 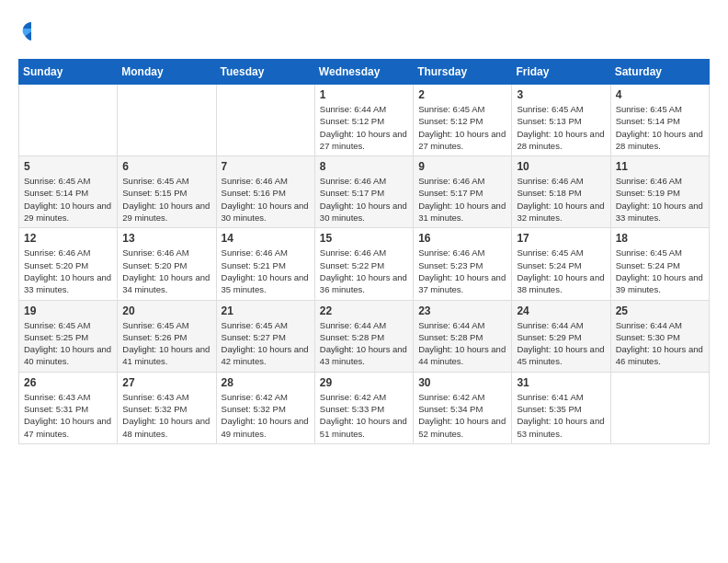 What do you see at coordinates (462, 127) in the screenshot?
I see `day-info: Sunrise: 6:45 AM Sunset: 5:12 PM Dayligh…` at bounding box center [462, 127].